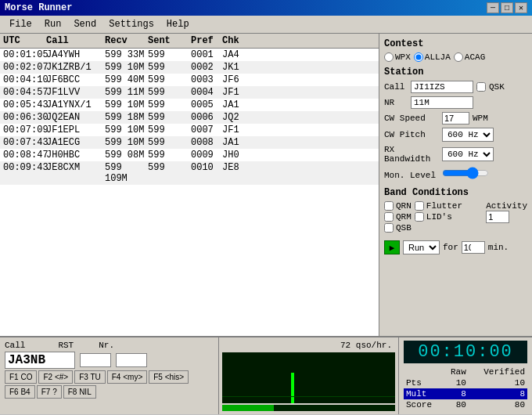  Describe the element at coordinates (421, 247) in the screenshot. I see `run-dropdown: Run` at that location.